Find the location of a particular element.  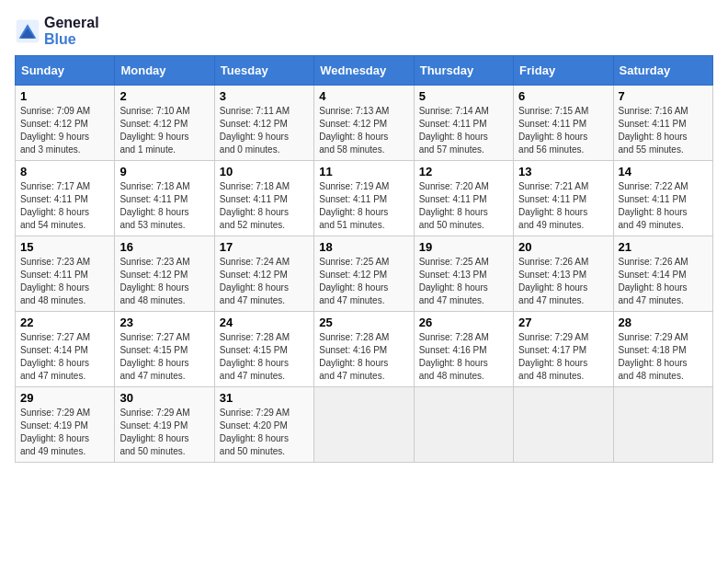

col-header-friday: Friday is located at coordinates (563, 71).